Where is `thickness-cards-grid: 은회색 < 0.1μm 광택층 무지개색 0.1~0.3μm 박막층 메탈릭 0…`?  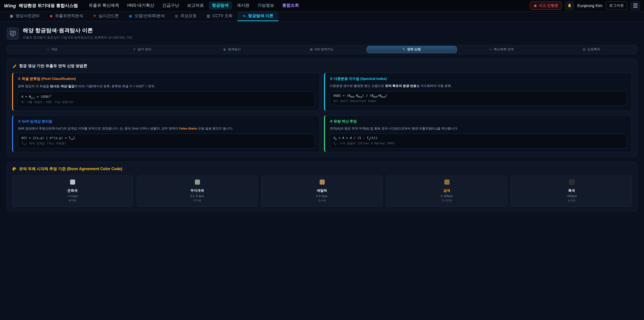 thickness-cards-grid: 은회색 < 0.1μm 광택층 무지개색 0.1~0.3μm 박막층 메탈릭 0… is located at coordinates (322, 191).